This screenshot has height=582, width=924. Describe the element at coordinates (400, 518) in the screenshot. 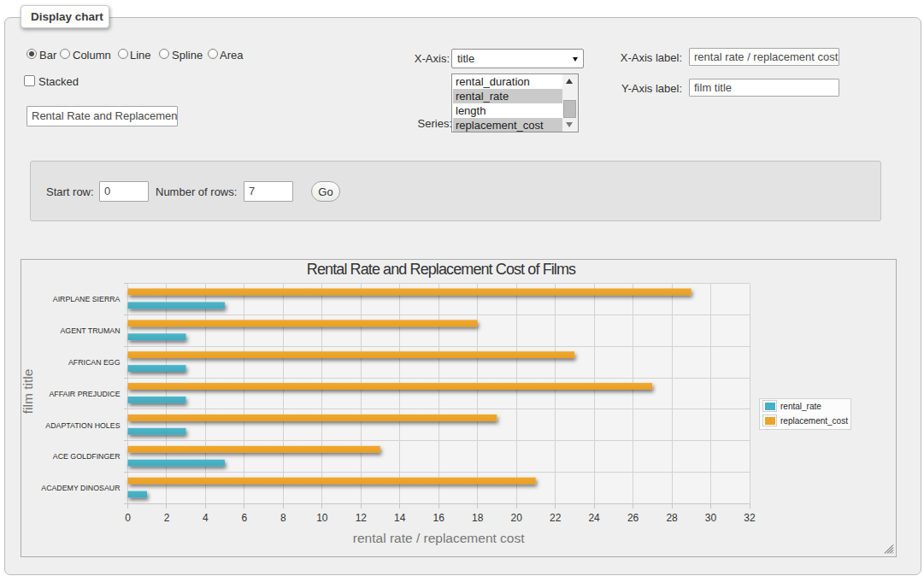

I see `svg-text: 14` at that location.